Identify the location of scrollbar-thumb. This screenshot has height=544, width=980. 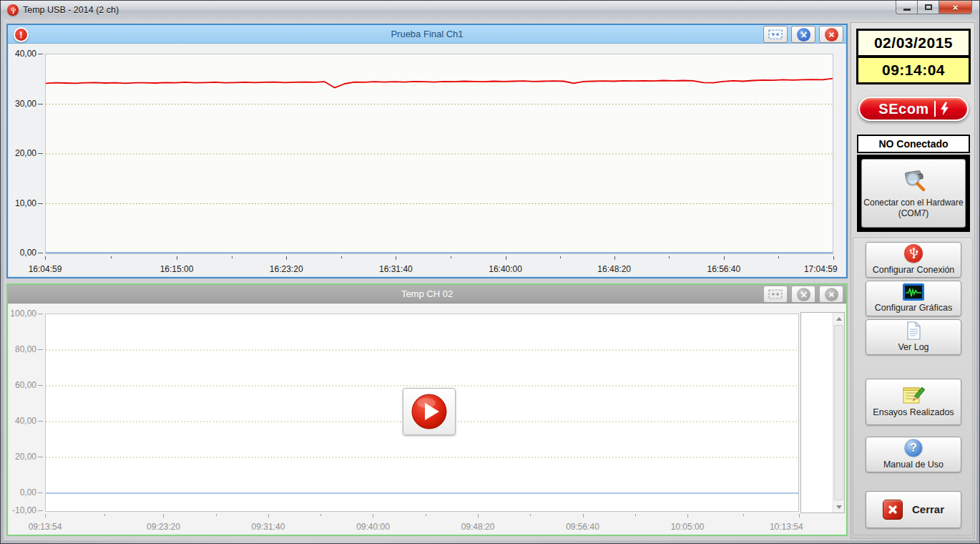
(838, 412).